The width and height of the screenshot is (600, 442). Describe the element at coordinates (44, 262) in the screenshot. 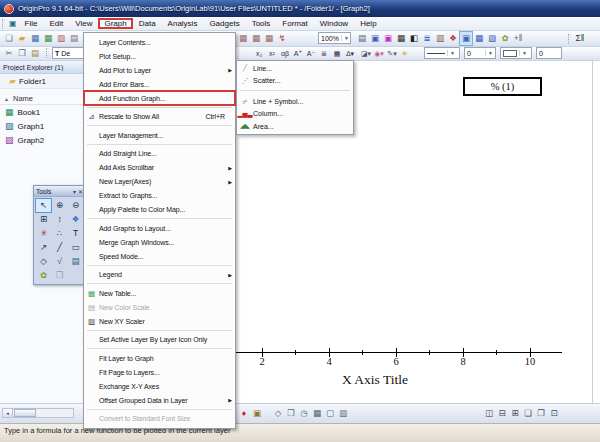

I see `polygon-tool: ◇` at that location.